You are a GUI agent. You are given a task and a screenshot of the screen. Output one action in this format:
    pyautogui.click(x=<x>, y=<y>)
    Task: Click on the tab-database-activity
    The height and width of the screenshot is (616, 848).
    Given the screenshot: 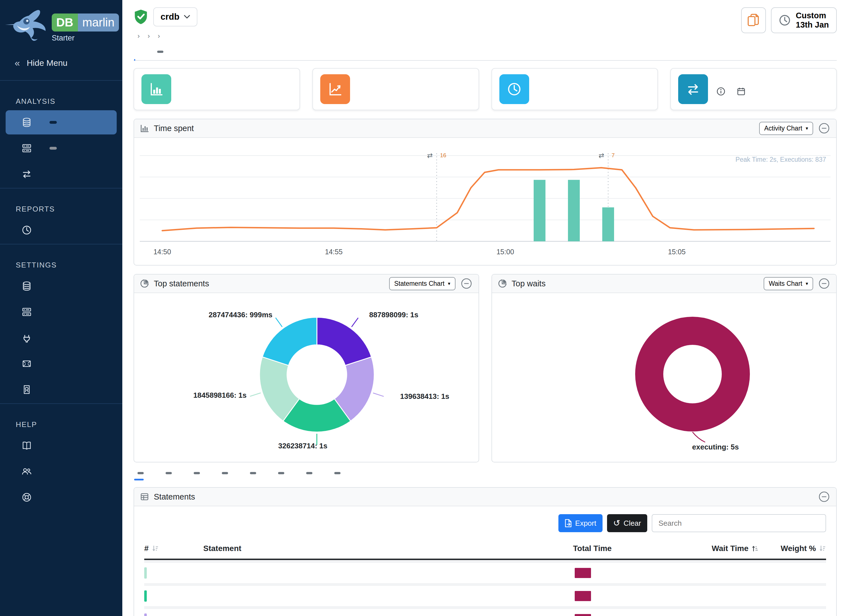 What is the action you would take?
    pyautogui.click(x=135, y=55)
    